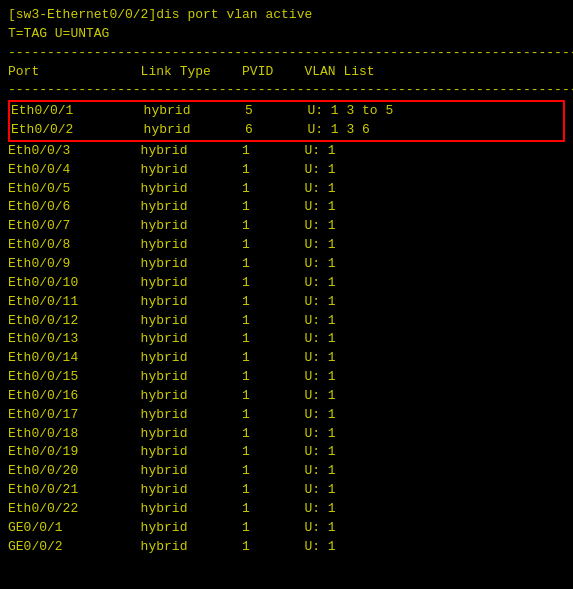 This screenshot has height=589, width=573. Describe the element at coordinates (286, 396) in the screenshot. I see `table-row: Eth0/0/16 hybrid 1 U: 1` at that location.